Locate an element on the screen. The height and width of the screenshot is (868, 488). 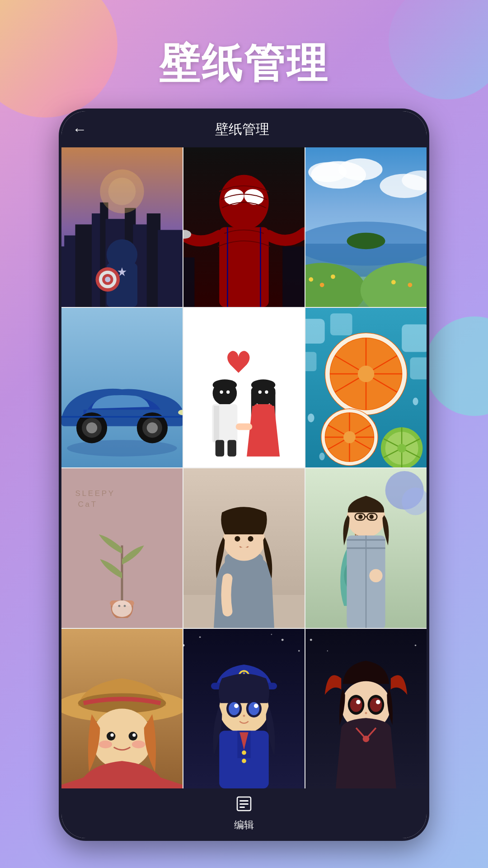
grid-cell-girl1 is located at coordinates (244, 548).